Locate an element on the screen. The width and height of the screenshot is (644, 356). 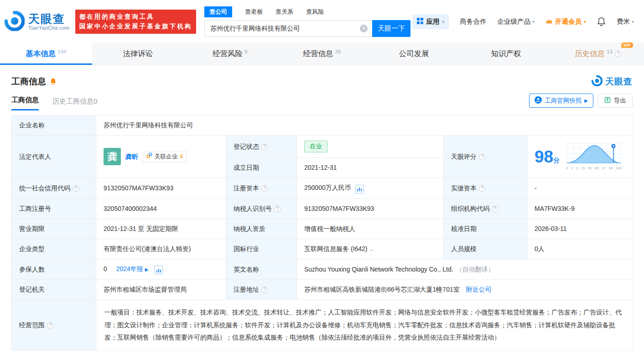
section-header: 工商信息 天眼查 is located at coordinates (322, 79).